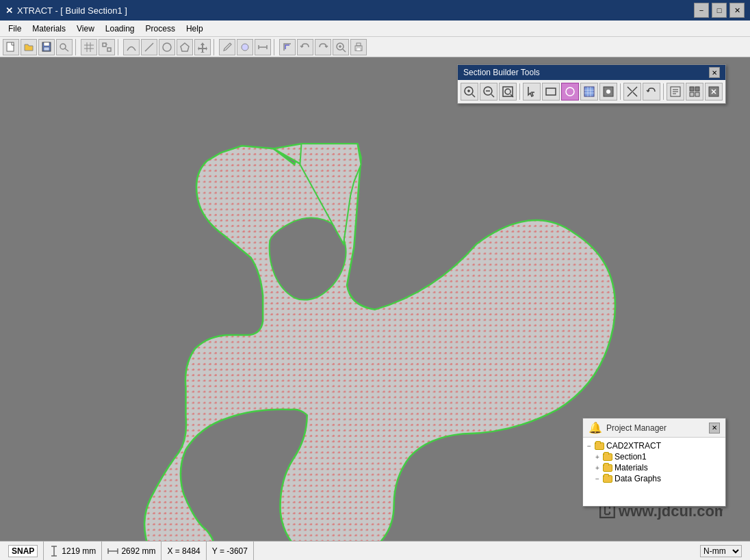  What do you see at coordinates (599, 446) in the screenshot?
I see `folder-icon-cad2xtract` at bounding box center [599, 446].